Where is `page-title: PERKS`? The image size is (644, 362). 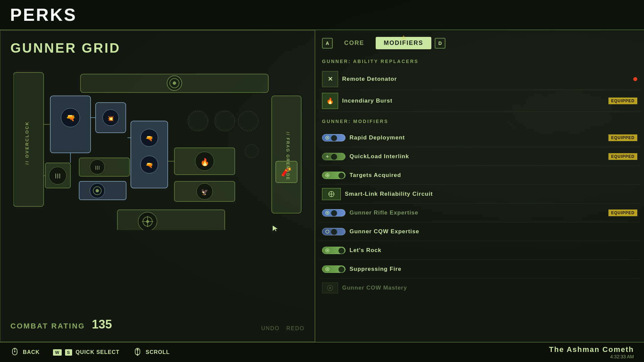
page-title: PERKS is located at coordinates (44, 15).